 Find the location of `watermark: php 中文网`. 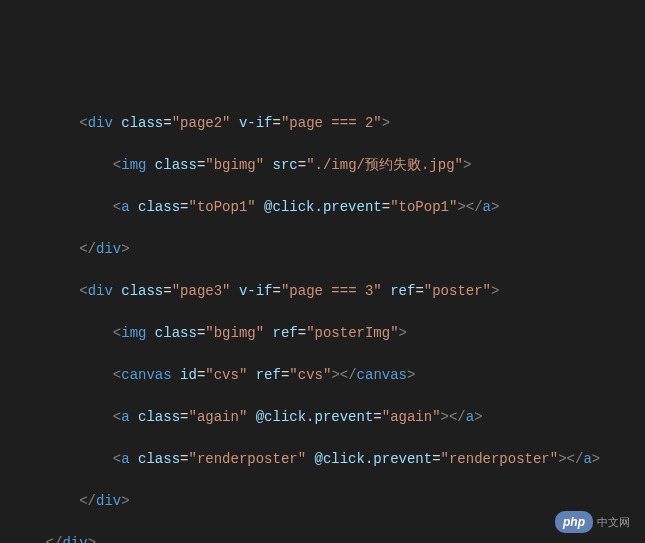

watermark: php 中文网 is located at coordinates (592, 522).